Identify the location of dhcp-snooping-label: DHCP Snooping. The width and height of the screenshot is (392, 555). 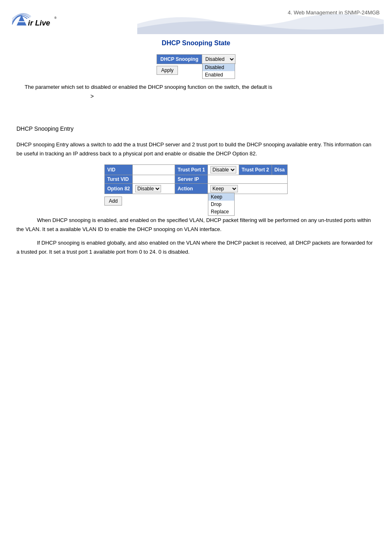
(179, 59).